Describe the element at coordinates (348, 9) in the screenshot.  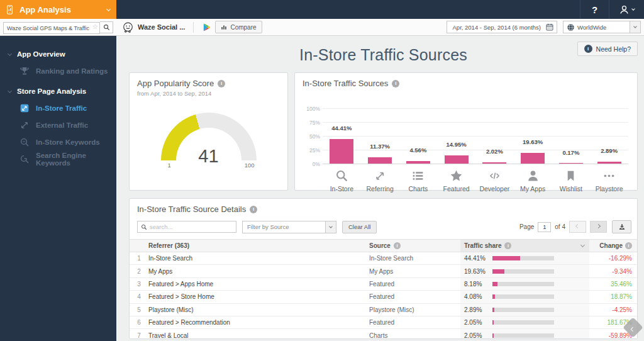
I see `topbar-spacer` at that location.